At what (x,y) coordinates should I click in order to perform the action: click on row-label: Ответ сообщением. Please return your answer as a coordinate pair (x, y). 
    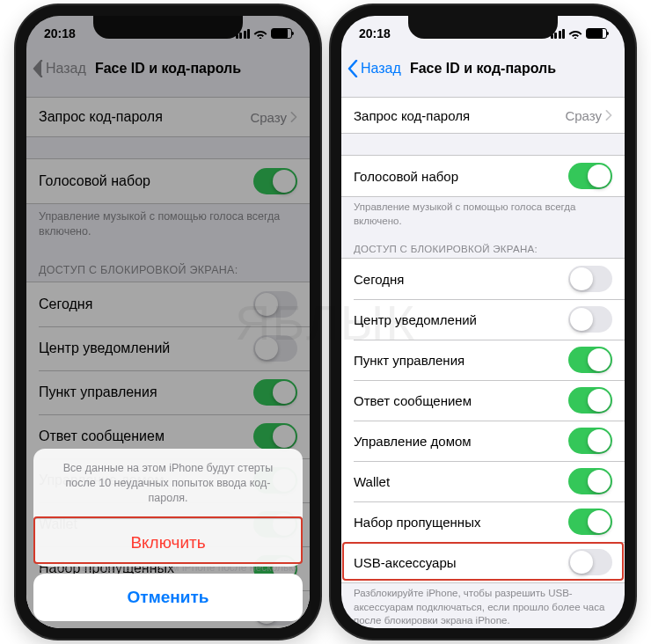
    Looking at the image, I should click on (413, 401).